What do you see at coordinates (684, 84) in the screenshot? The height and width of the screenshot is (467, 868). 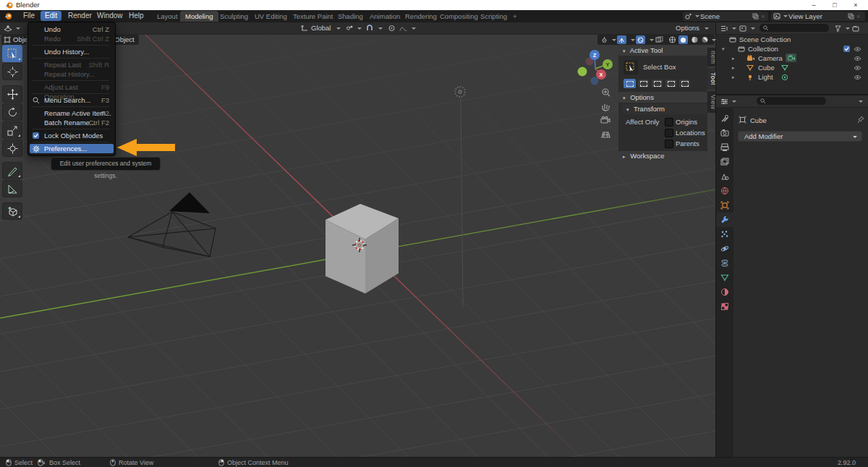 I see `select-mode-intersect-button` at bounding box center [684, 84].